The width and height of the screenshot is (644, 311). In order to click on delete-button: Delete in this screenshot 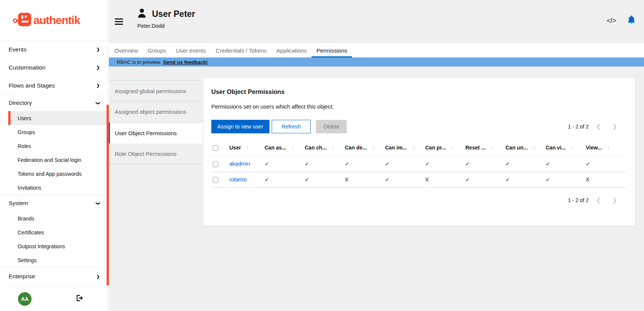, I will do `click(331, 127)`.